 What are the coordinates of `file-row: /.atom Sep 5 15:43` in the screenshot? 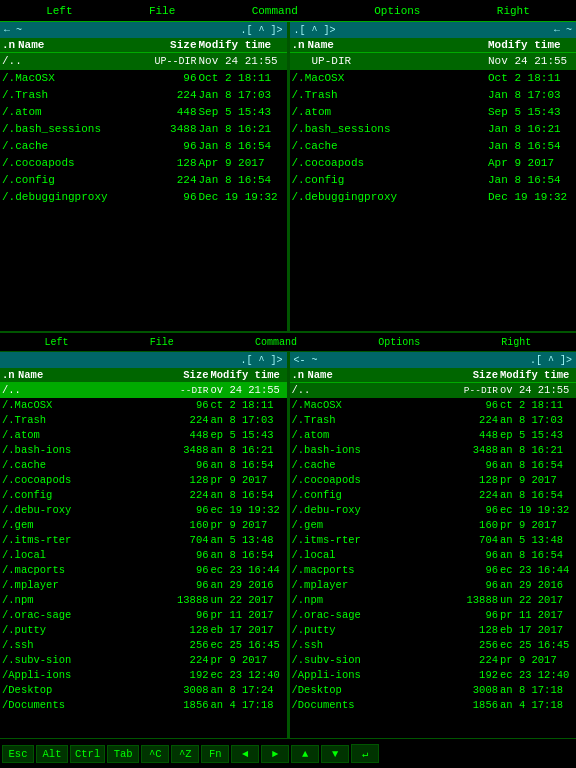 It's located at (434, 112).